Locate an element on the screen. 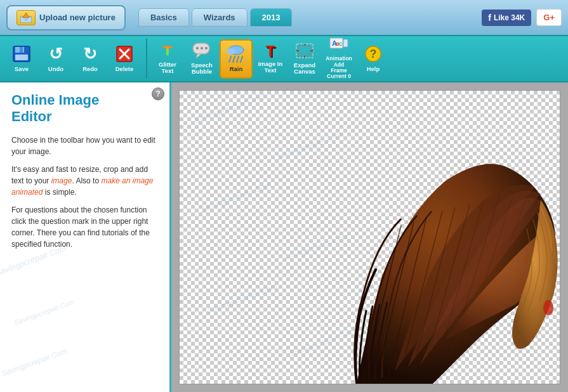  fb-icon: f is located at coordinates (490, 18).